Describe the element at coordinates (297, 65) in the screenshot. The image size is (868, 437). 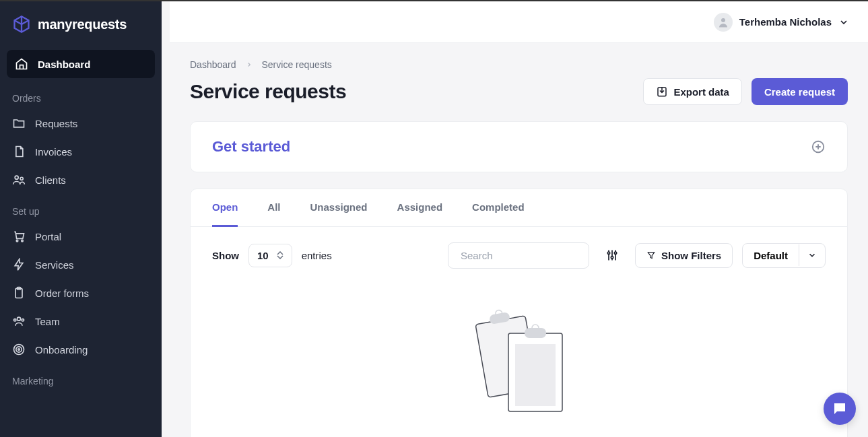
I see `breadcrumb-current: Service requests` at that location.